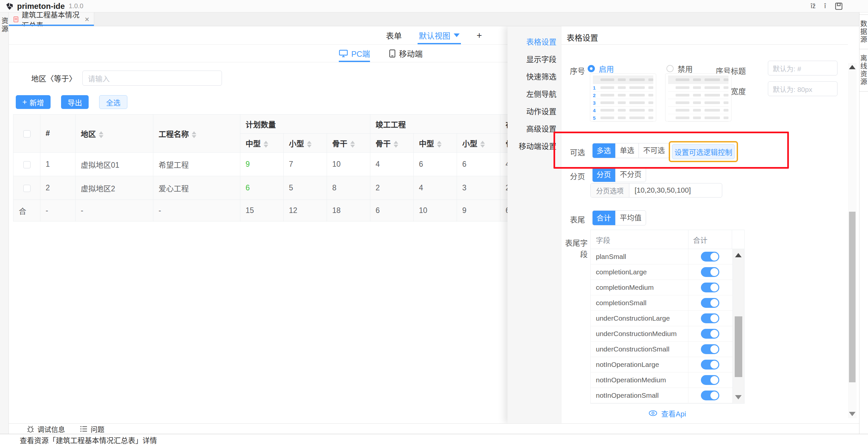 The image size is (868, 445). What do you see at coordinates (479, 36) in the screenshot?
I see `add-view-button: +` at bounding box center [479, 36].